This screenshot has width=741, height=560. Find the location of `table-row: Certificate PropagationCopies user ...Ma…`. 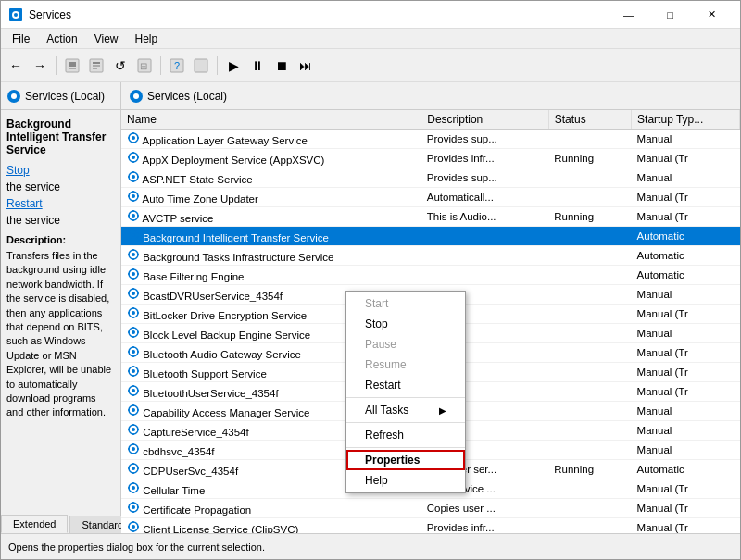

table-row: Certificate PropagationCopies user ...Ma… is located at coordinates (431, 509).